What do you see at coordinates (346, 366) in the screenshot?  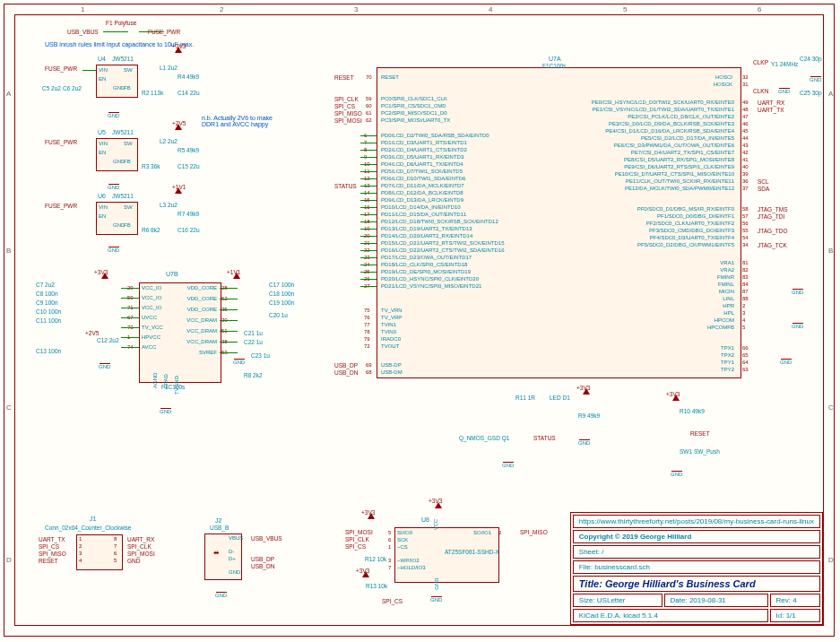 I see `usbdp-net: USB_DP` at bounding box center [346, 366].